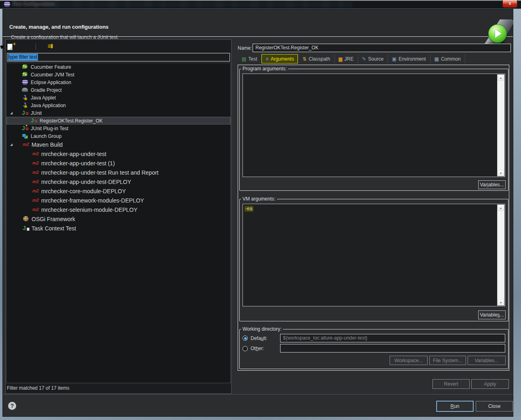 The image size is (521, 420). I want to click on default-radio, so click(245, 338).